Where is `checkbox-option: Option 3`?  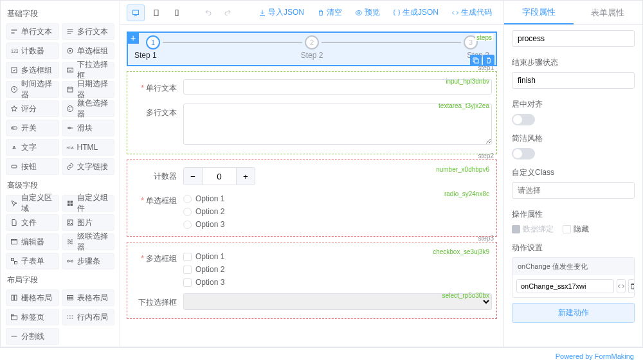 checkbox-option: Option 3 is located at coordinates (338, 282).